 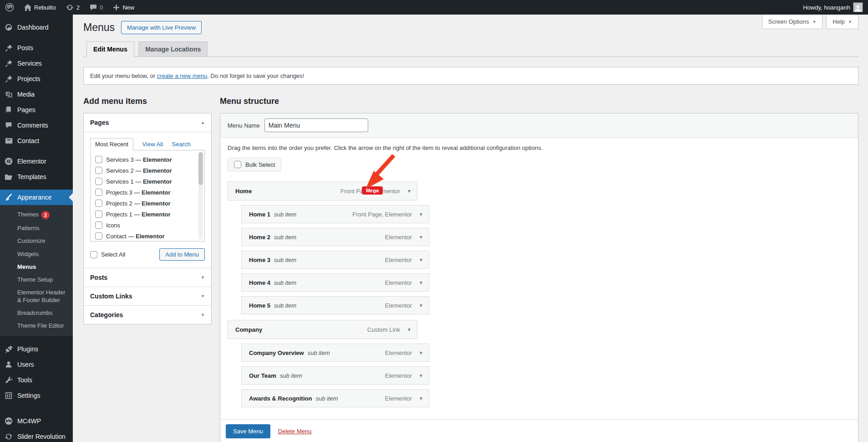 I want to click on sidebar-item-media: Media, so click(x=36, y=94).